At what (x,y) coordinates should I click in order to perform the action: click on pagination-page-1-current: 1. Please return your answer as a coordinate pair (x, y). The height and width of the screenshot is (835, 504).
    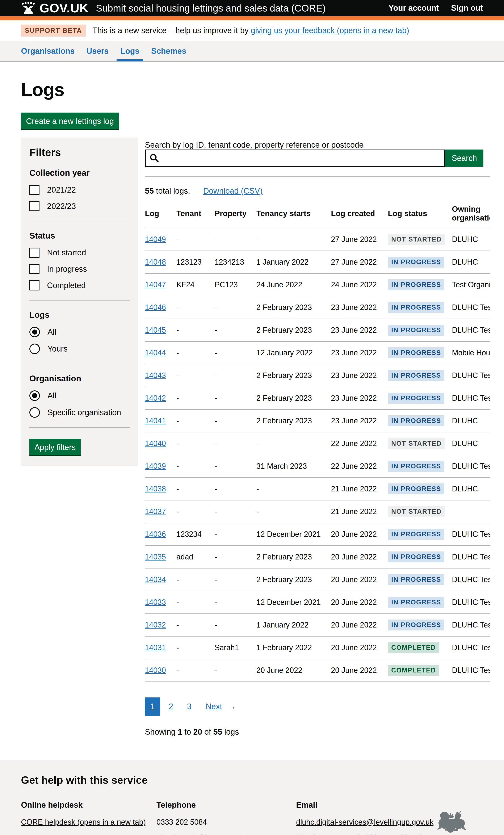
    Looking at the image, I should click on (153, 707).